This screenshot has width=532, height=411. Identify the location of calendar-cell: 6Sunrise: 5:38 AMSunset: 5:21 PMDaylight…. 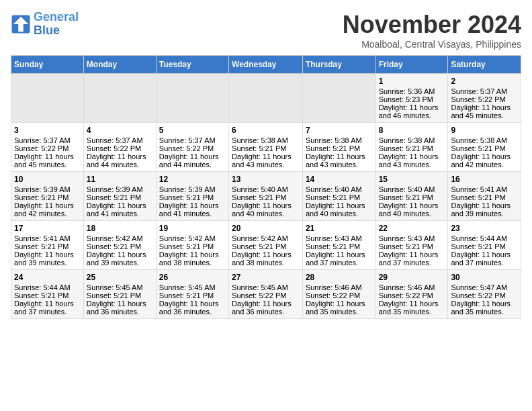
(266, 148).